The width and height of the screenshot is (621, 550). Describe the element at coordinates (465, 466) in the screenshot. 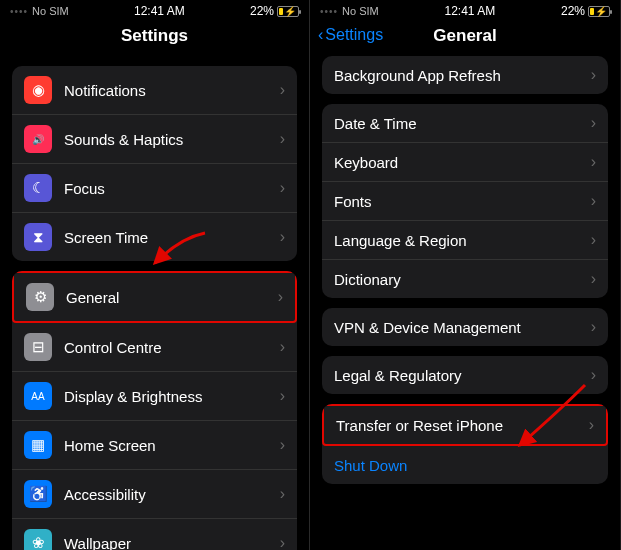

I see `row-label: Shut Down` at that location.